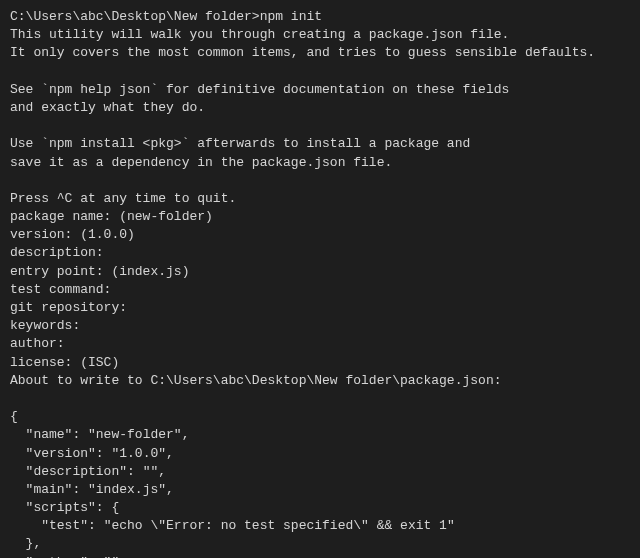  I want to click on json-line: "scripts": {, so click(320, 508).